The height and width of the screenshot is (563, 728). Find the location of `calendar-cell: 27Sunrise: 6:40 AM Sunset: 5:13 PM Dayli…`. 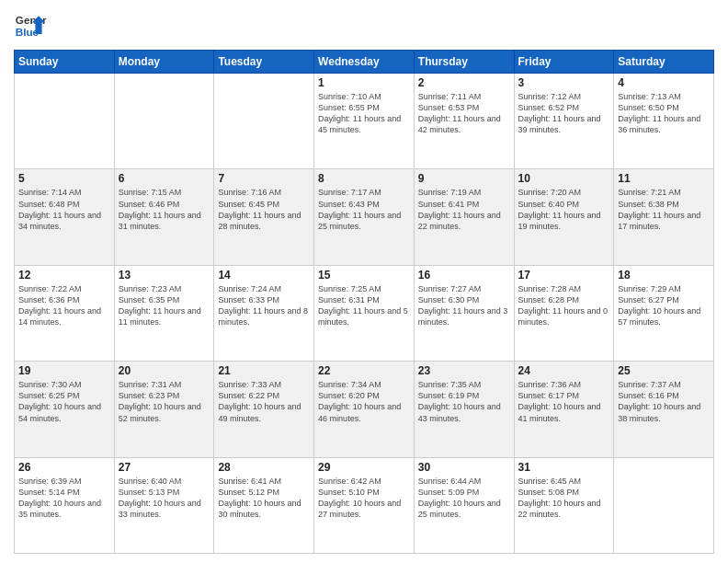

calendar-cell: 27Sunrise: 6:40 AM Sunset: 5:13 PM Dayli… is located at coordinates (164, 505).